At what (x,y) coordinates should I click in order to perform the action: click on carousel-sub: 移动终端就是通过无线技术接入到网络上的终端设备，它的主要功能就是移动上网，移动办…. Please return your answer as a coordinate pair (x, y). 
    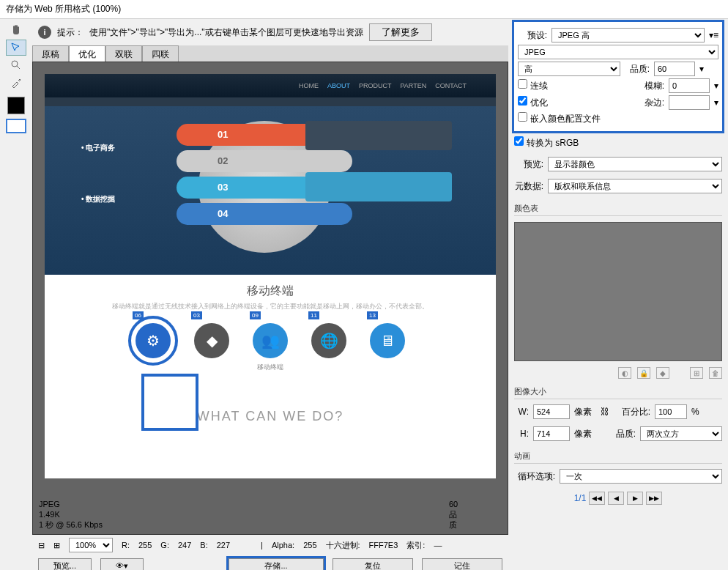
    Looking at the image, I should click on (270, 306).